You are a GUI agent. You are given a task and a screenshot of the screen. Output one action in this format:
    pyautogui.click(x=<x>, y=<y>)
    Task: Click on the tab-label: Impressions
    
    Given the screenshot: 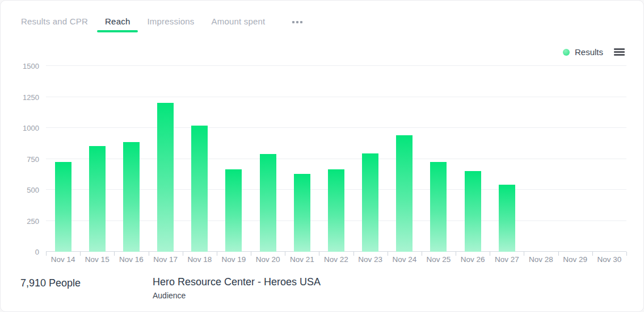 What is the action you would take?
    pyautogui.click(x=170, y=22)
    